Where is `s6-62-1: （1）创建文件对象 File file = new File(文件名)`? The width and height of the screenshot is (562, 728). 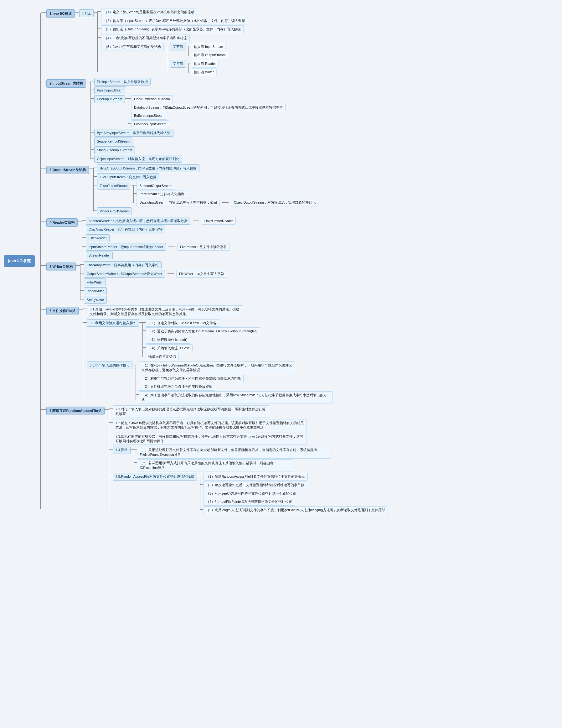
s6-62-1: （1）创建文件对象 File file = new File(文件名) is located at coordinates (183, 323).